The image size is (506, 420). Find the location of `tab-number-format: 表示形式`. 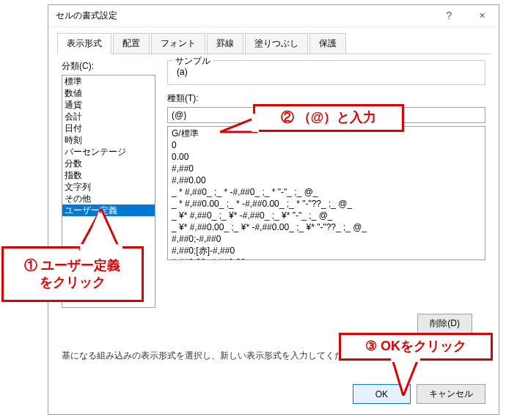

tab-number-format: 表示形式 is located at coordinates (84, 44).